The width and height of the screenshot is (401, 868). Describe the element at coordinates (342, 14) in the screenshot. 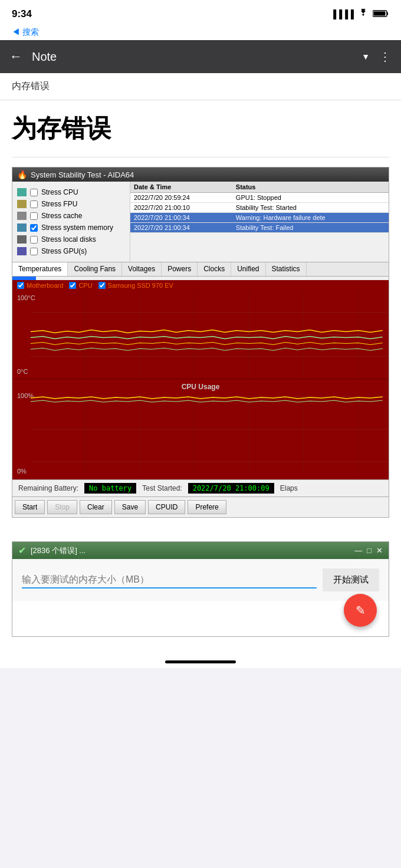

I see `signal-icon: ▐▐▐▐` at that location.